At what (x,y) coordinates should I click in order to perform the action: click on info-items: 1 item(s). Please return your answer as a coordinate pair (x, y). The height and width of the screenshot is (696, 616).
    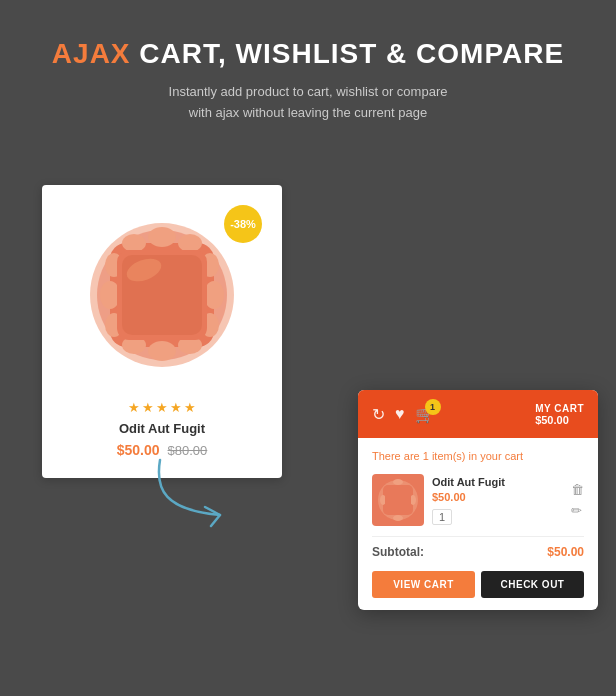
    Looking at the image, I should click on (444, 456).